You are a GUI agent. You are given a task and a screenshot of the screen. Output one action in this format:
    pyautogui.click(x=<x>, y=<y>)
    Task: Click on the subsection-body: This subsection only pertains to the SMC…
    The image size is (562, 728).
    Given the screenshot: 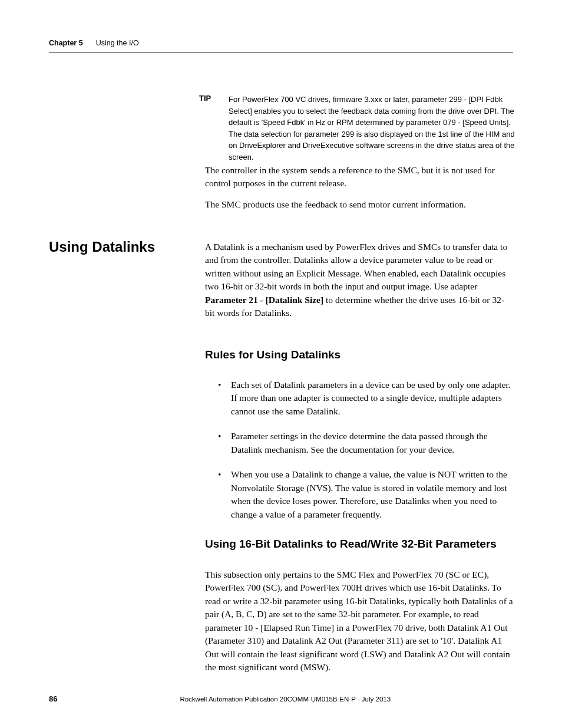 What is the action you would take?
    pyautogui.click(x=359, y=621)
    